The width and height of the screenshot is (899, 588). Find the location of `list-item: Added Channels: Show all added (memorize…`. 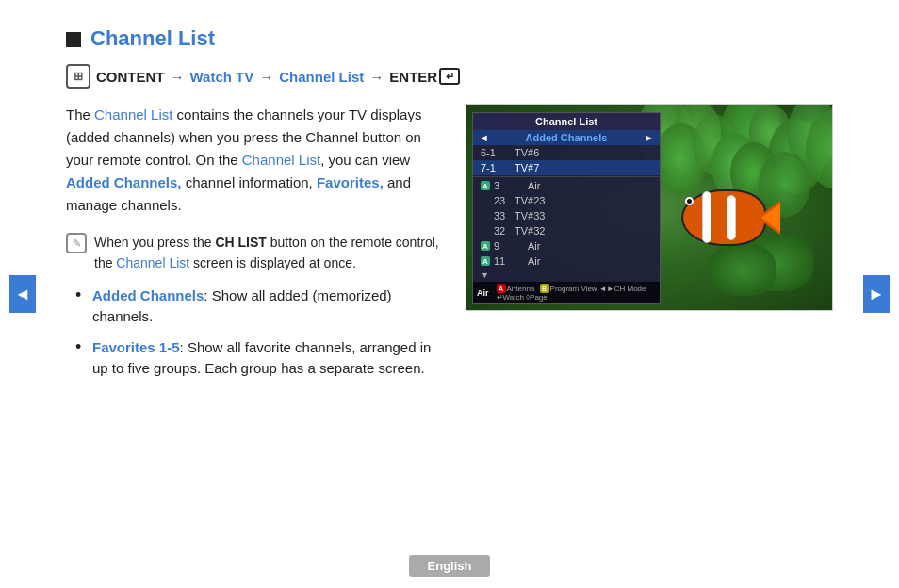

list-item: Added Channels: Show all added (memorize… is located at coordinates (261, 307).